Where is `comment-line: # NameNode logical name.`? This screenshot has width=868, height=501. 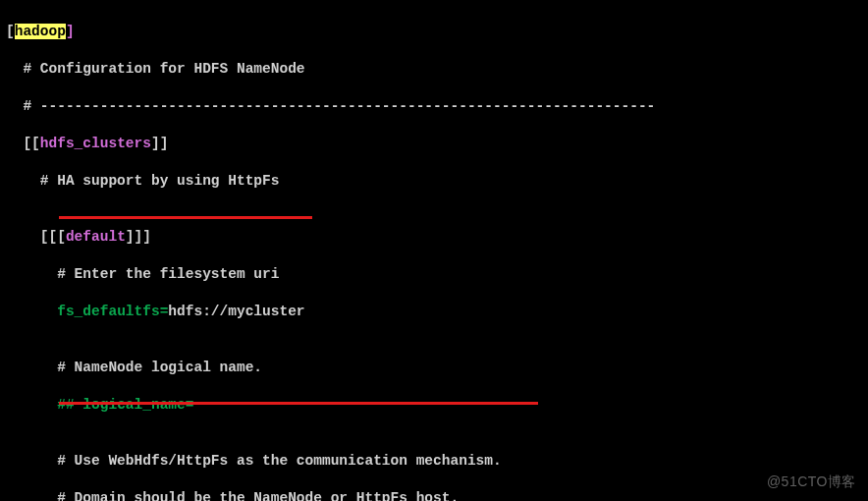 comment-line: # NameNode logical name. is located at coordinates (434, 367).